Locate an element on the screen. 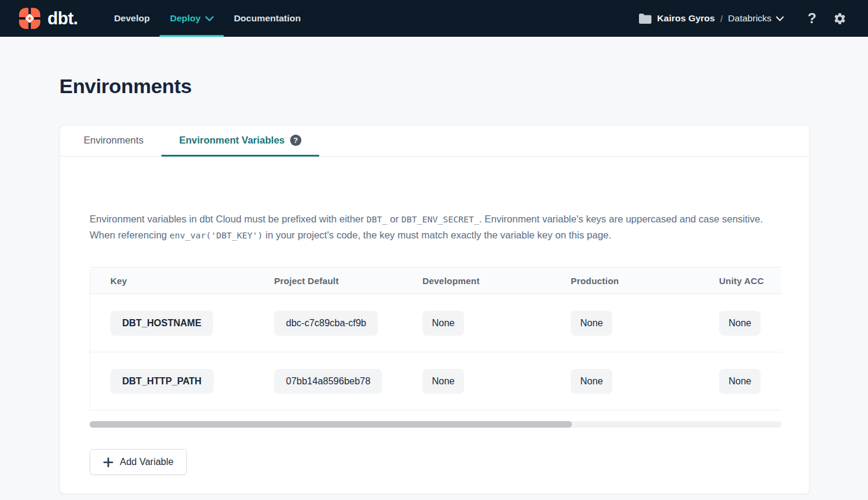 The width and height of the screenshot is (868, 500). table-row: DBT_HTTP_PATH 07bb14a8596beb78 None None… is located at coordinates (435, 381).